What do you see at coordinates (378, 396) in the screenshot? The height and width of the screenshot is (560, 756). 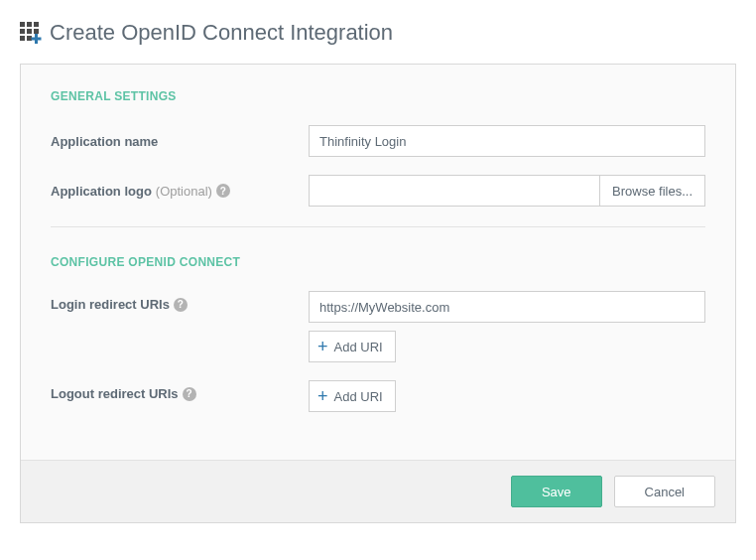 I see `logout-uri-row: Logout redirect URIs ? + Add URI` at bounding box center [378, 396].